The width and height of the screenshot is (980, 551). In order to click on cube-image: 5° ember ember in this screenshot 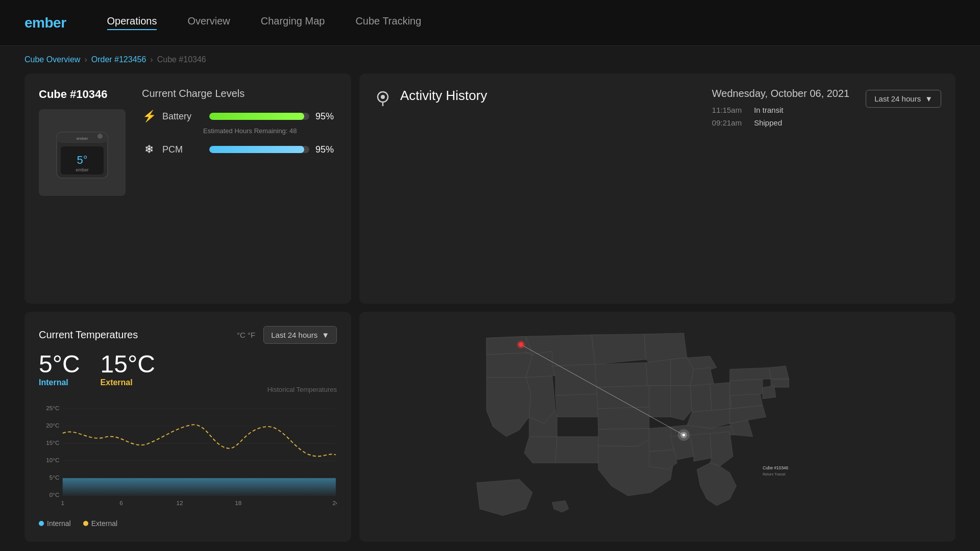, I will do `click(82, 153)`.